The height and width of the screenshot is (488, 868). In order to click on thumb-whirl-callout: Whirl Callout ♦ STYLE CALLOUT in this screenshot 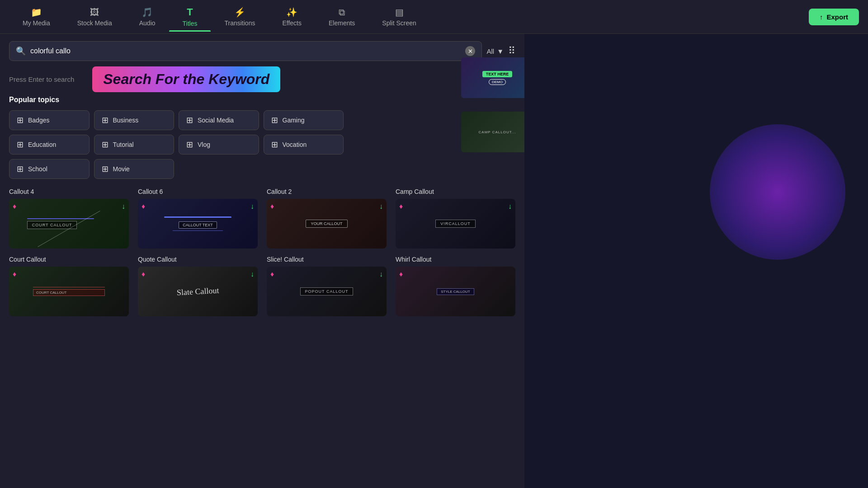, I will do `click(456, 286)`.